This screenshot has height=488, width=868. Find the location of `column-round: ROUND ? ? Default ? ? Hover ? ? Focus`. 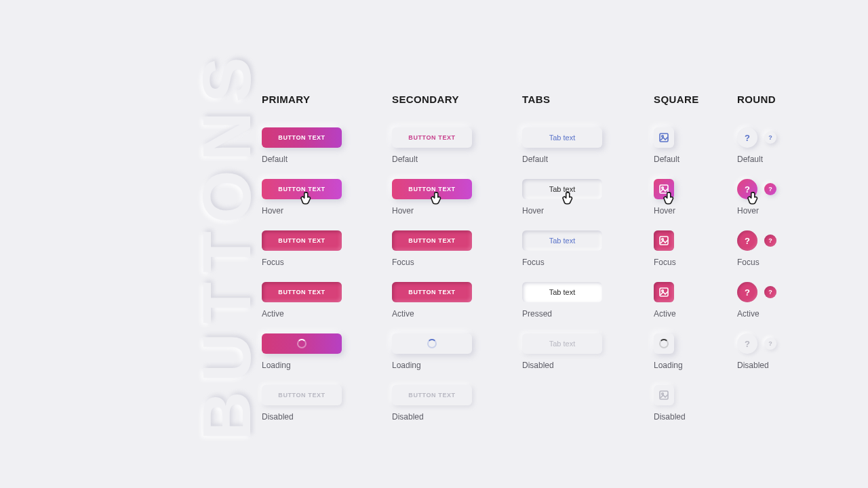

column-round: ROUND ? ? Default ? ? Hover ? ? Focus is located at coordinates (764, 265).